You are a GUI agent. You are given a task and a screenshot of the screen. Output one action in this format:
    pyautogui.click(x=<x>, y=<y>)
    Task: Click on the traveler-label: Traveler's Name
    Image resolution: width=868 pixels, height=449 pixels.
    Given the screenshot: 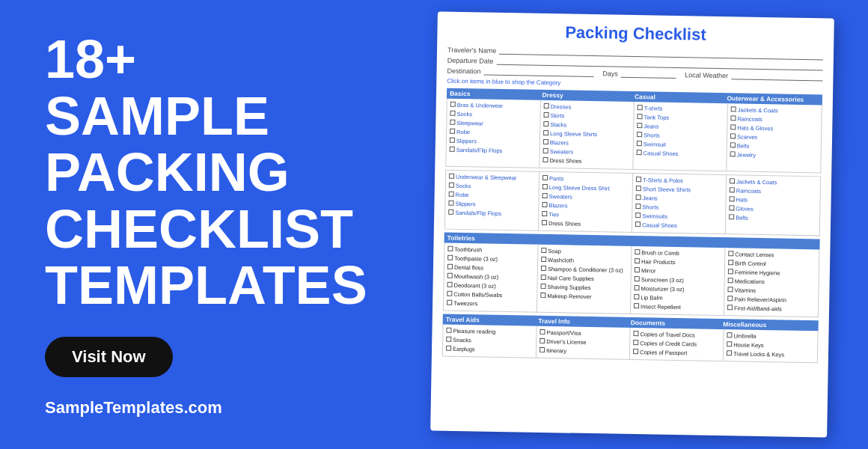 What is the action you would take?
    pyautogui.click(x=472, y=51)
    